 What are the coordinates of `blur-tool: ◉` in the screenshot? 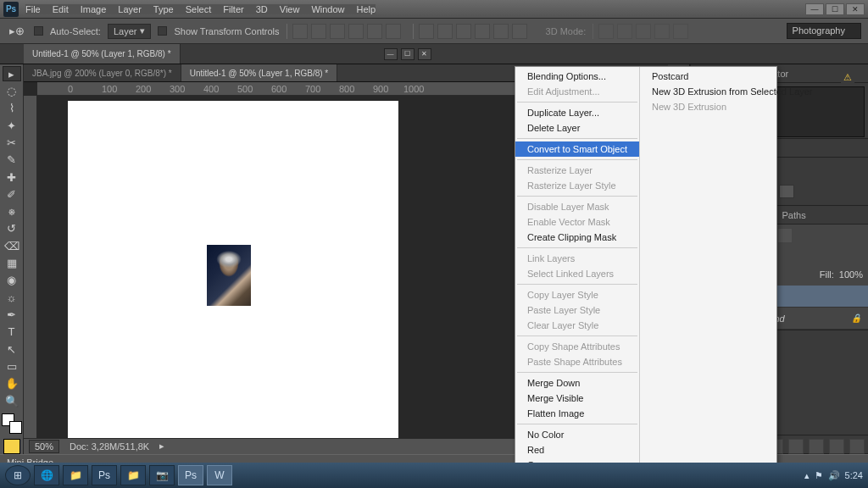 It's located at (12, 280).